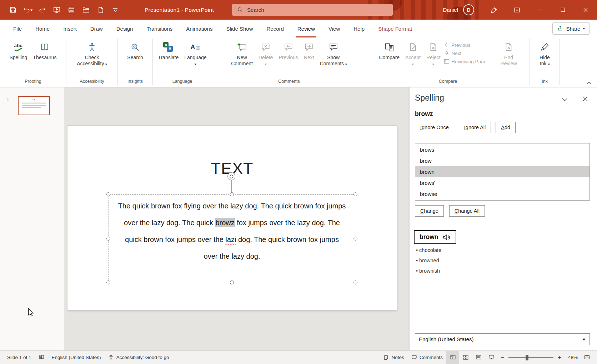  What do you see at coordinates (27, 10) in the screenshot?
I see `undo-button: ▾` at bounding box center [27, 10].